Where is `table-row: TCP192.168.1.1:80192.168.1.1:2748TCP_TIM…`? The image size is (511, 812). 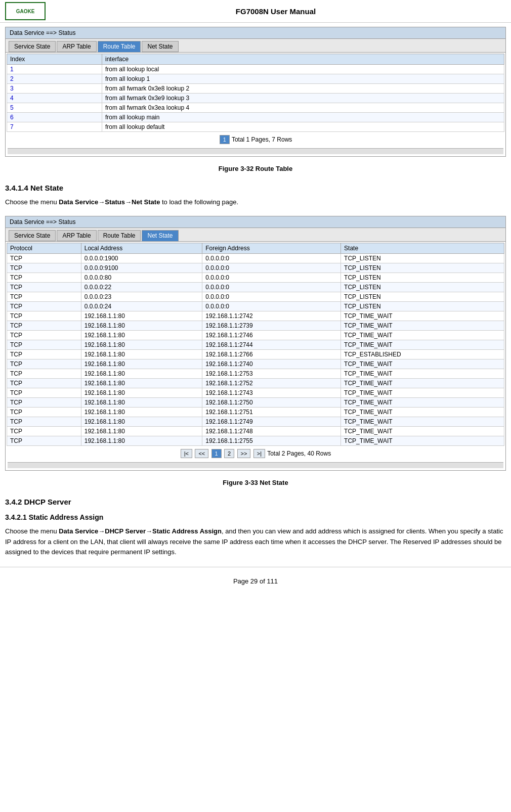 table-row: TCP192.168.1.1:80192.168.1.1:2748TCP_TIM… is located at coordinates (256, 431).